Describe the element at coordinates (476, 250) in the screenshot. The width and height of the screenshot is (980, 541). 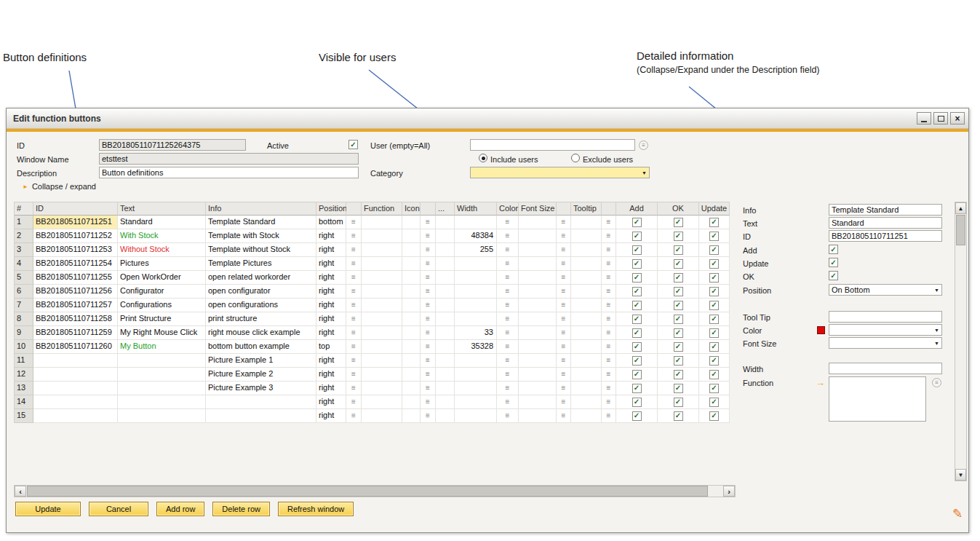
I see `cell-width: 255` at that location.